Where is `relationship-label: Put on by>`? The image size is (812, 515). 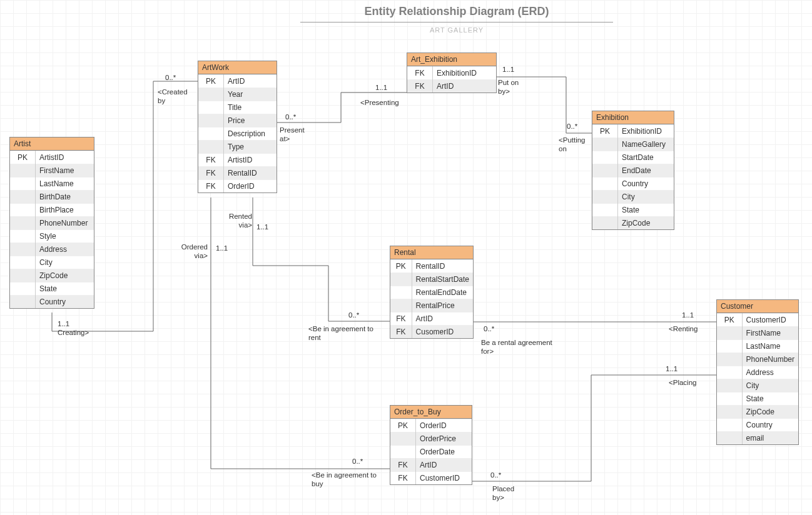 relationship-label: Put on by> is located at coordinates (511, 88).